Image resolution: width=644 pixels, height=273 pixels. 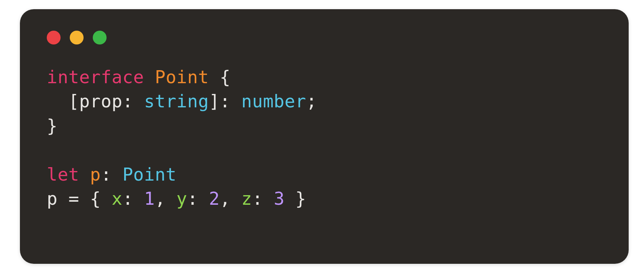 I want to click on num-2: 2, so click(x=214, y=199).